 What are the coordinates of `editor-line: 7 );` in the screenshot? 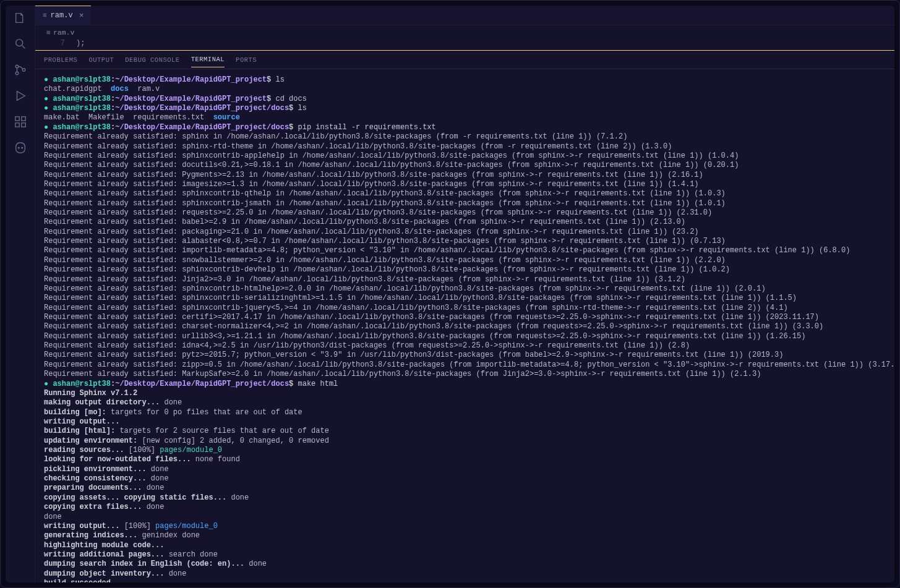 It's located at (465, 45).